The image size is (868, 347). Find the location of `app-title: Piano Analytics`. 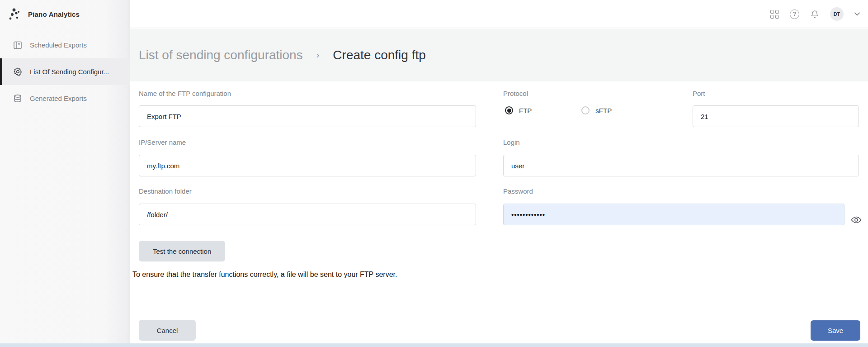

app-title: Piano Analytics is located at coordinates (54, 14).